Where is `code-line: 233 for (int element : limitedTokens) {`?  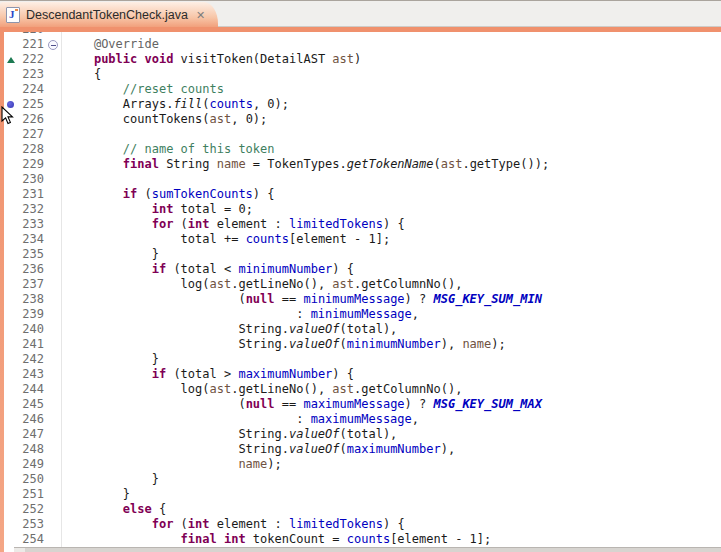 code-line: 233 for (int element : limitedTokens) { is located at coordinates (362, 224).